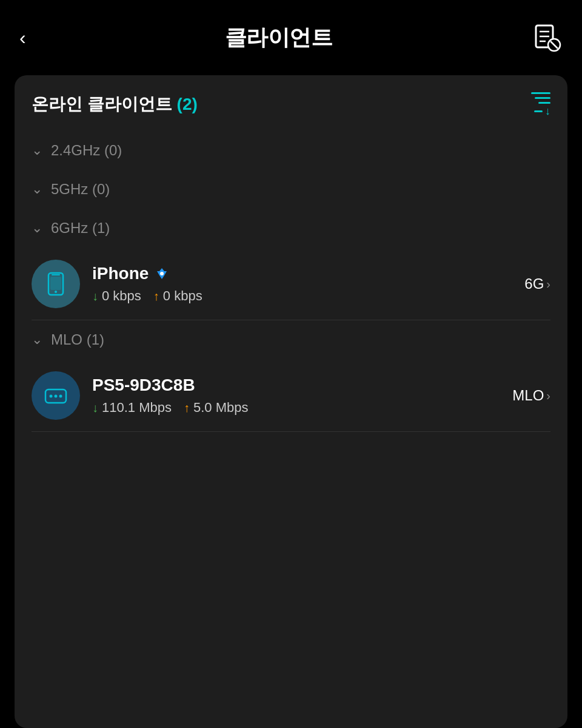 This screenshot has width=582, height=728. Describe the element at coordinates (548, 284) in the screenshot. I see `chevron-right-iphone-icon: ›` at that location.